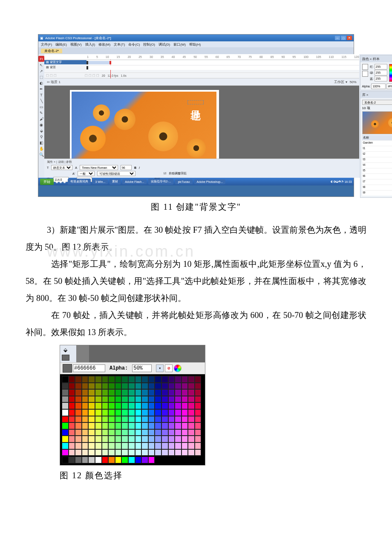 This screenshot has height=555, width=392. Describe the element at coordinates (100, 182) in the screenshot. I see `taskbar-item: 3 Win...` at that location.